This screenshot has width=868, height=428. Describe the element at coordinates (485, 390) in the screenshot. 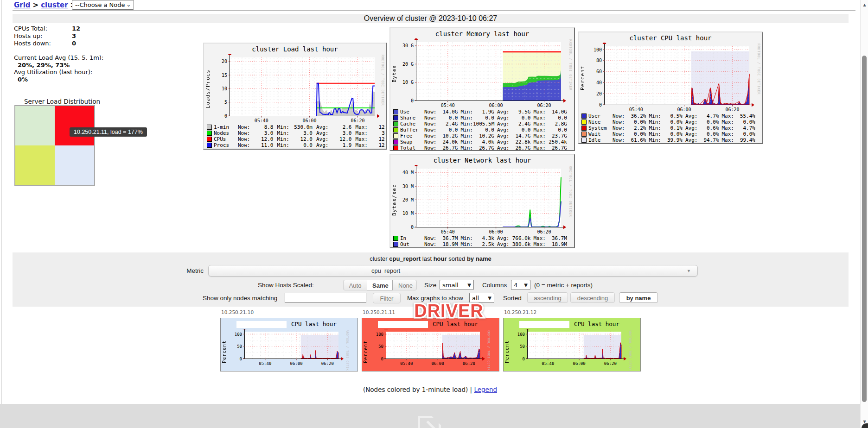

I see `legend-link: Legend` at that location.